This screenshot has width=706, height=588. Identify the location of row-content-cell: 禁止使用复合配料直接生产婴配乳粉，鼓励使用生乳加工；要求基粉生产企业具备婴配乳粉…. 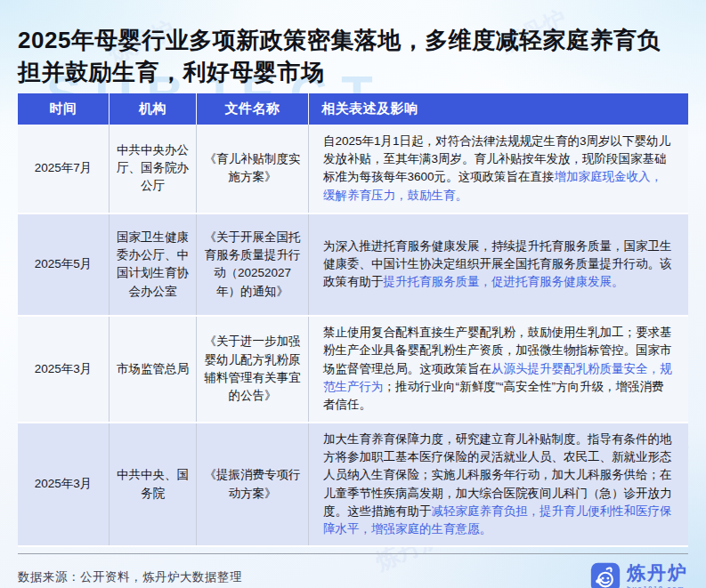
(499, 369).